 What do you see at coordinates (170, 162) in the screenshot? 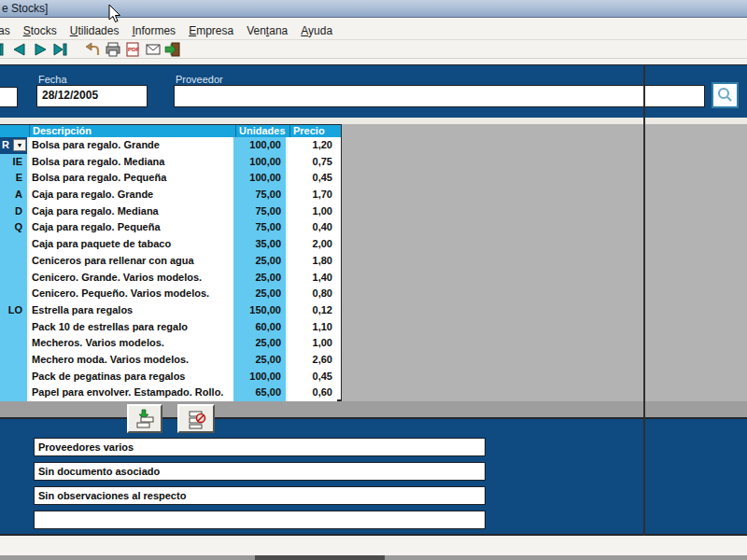
I see `table-row: IE ▼ Bolsa para regalo. Mediana 100,00 0…` at bounding box center [170, 162].